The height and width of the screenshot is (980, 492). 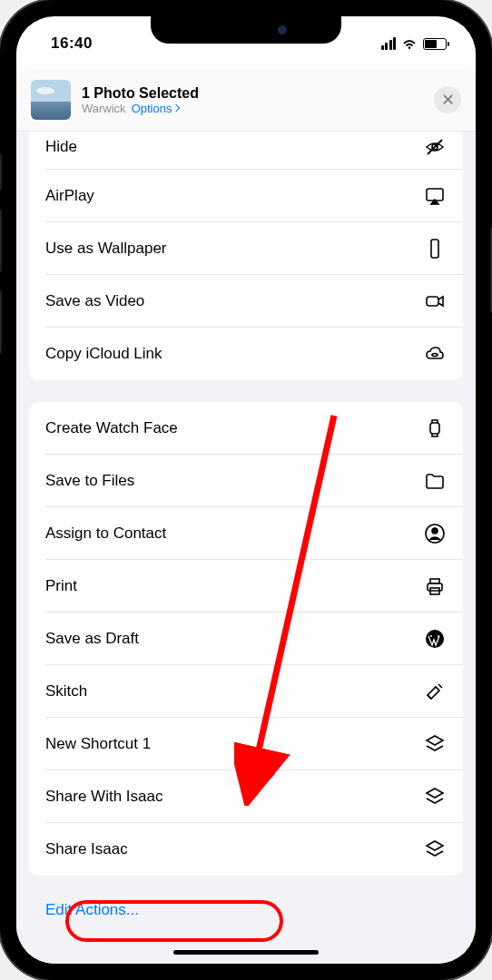 What do you see at coordinates (414, 44) in the screenshot?
I see `status-icons` at bounding box center [414, 44].